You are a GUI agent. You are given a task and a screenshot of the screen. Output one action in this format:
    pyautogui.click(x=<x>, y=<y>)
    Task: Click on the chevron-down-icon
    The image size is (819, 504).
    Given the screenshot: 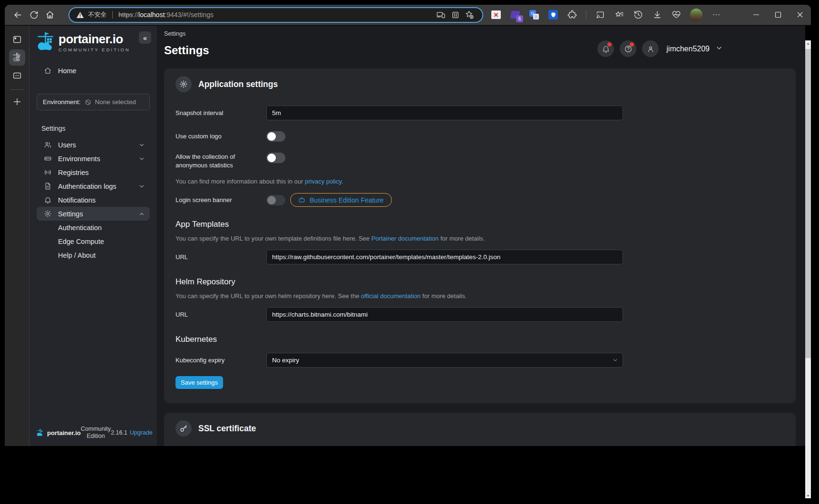 What is the action you would take?
    pyautogui.click(x=719, y=49)
    